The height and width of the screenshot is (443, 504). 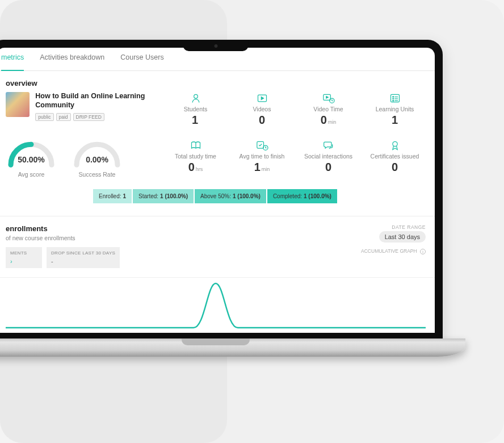 I want to click on chevron-right-icon: ›, so click(x=24, y=261).